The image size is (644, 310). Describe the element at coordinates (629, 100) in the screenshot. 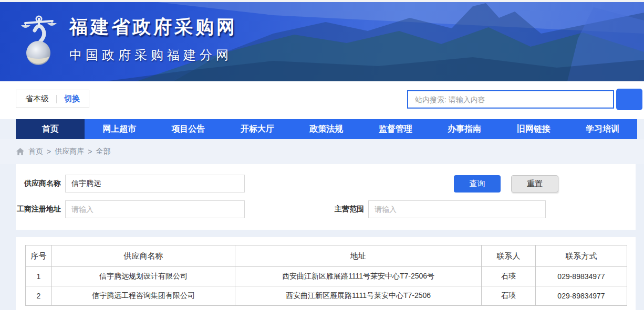

I see `site-search-button` at that location.